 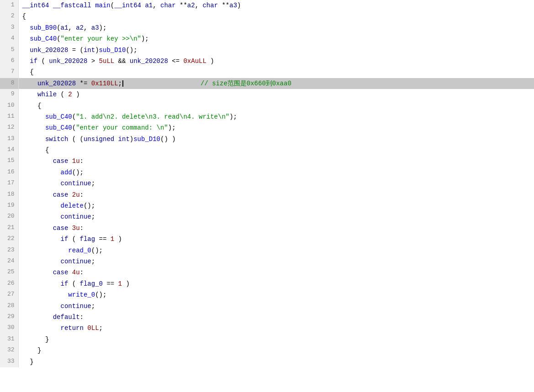 I want to click on line-number: 21, so click(x=9, y=228).